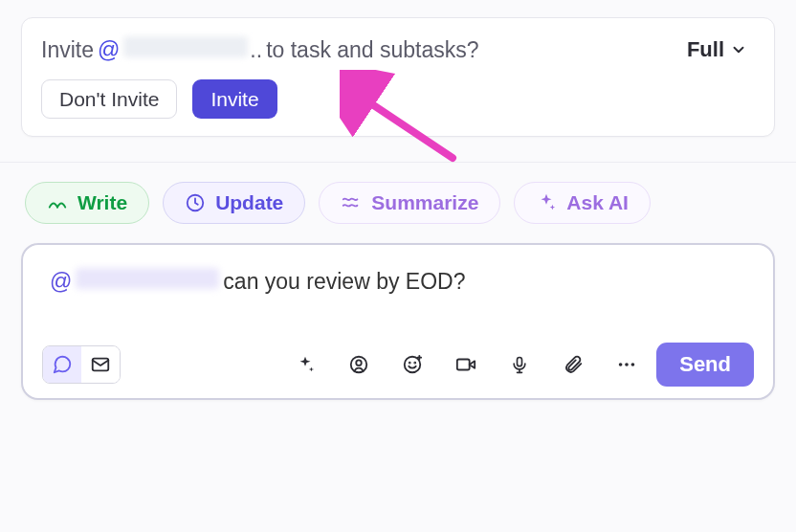 The width and height of the screenshot is (796, 532). I want to click on invite-button: Invite, so click(234, 100).